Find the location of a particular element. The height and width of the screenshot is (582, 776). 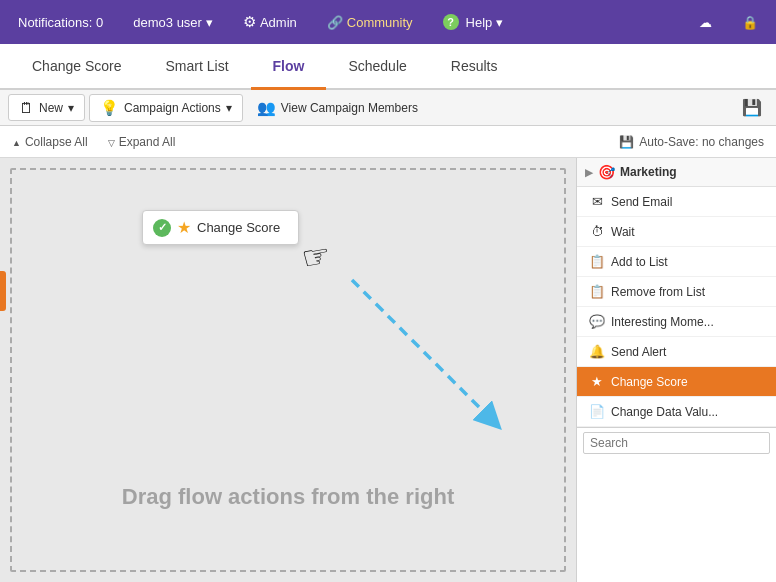

remove-from-list-icon: 📋 is located at coordinates (597, 292).